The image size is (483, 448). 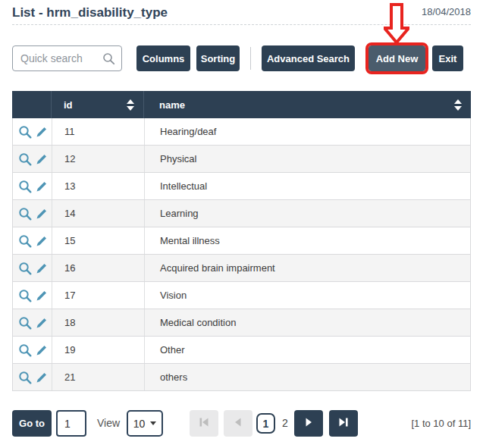 What do you see at coordinates (153, 423) in the screenshot?
I see `caret-down-icon` at bounding box center [153, 423].